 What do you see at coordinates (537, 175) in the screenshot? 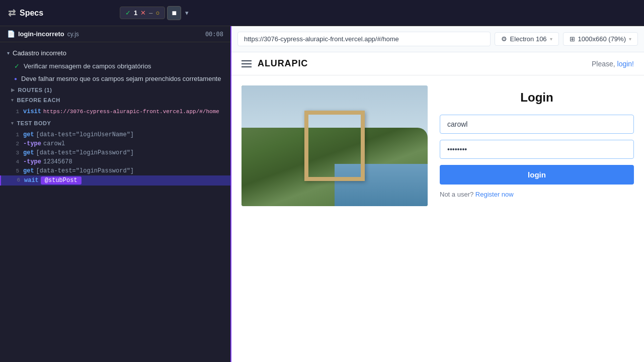
I see `login-button: login` at bounding box center [537, 175].